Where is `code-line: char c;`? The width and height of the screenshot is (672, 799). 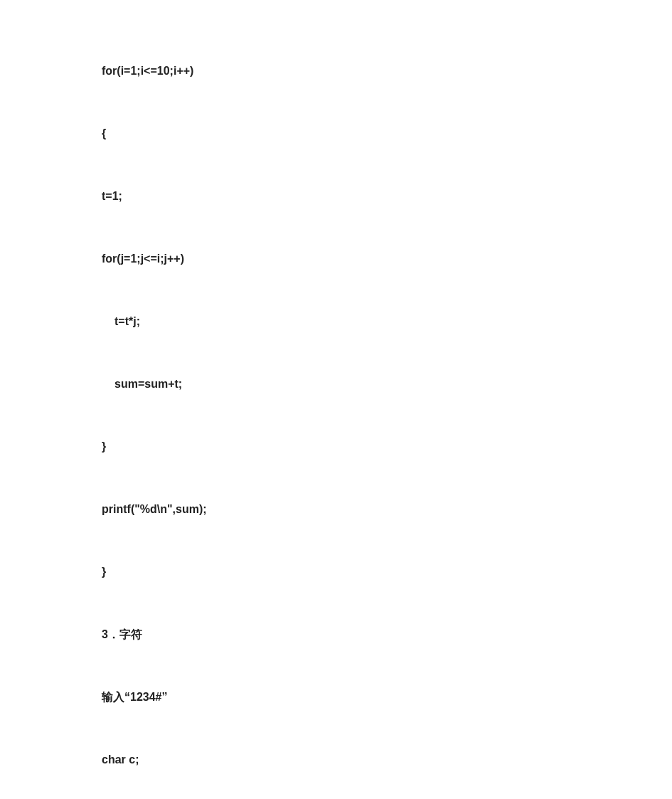
code-line: char c; is located at coordinates (387, 760).